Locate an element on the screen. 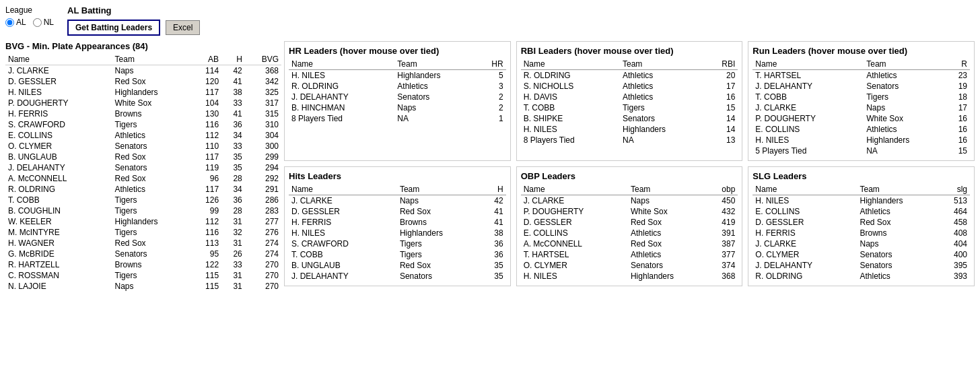 The image size is (980, 390). table-cell: 26 is located at coordinates (233, 254).